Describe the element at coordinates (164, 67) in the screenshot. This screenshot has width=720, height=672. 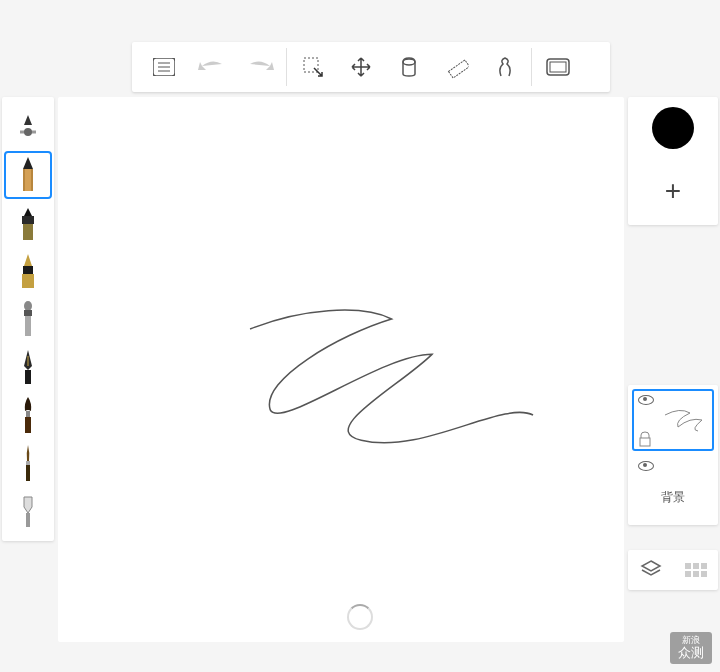
I see `list-icon` at that location.